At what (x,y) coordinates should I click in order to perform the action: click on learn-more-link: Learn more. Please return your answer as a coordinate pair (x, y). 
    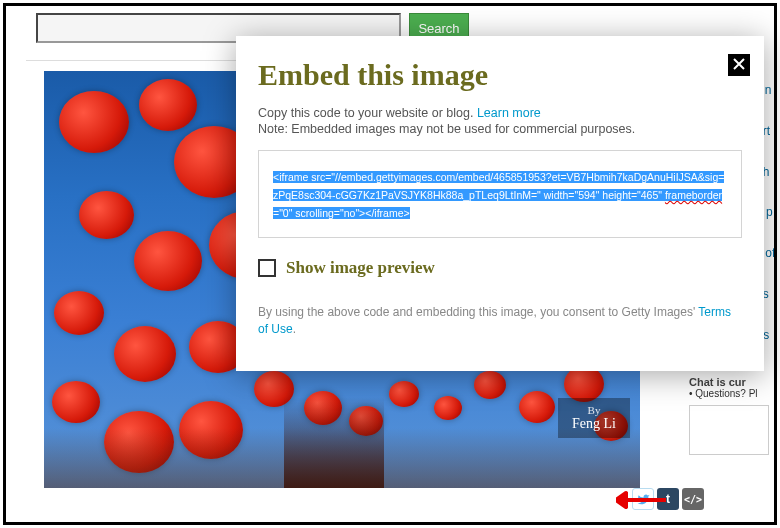
    Looking at the image, I should click on (509, 113).